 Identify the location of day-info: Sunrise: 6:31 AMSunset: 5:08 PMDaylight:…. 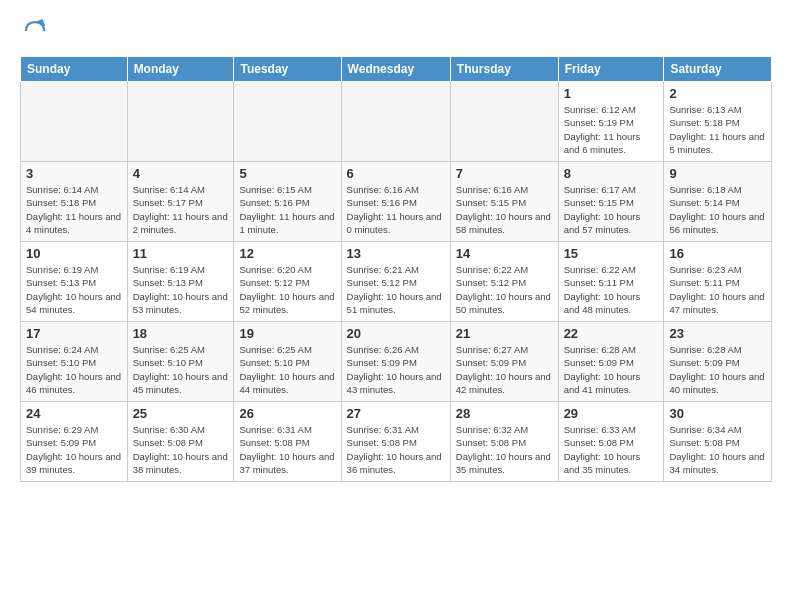
(396, 450).